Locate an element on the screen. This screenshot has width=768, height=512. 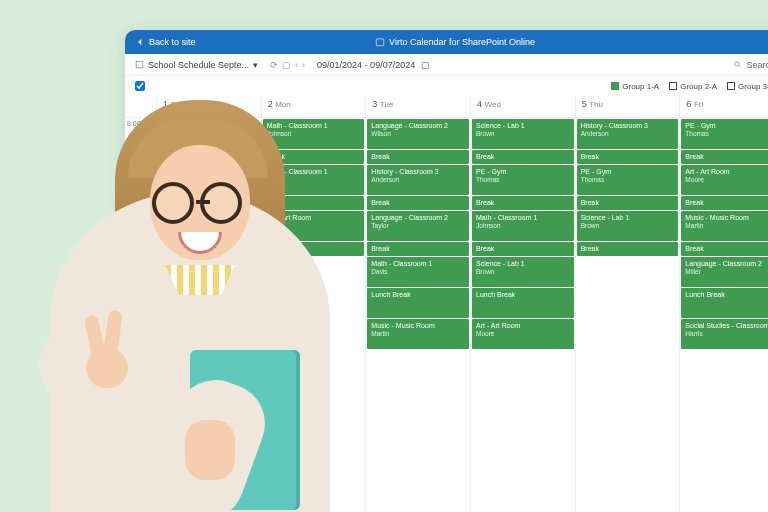
app-title: Virto Calendar for SharePoint Online is located at coordinates (455, 42).